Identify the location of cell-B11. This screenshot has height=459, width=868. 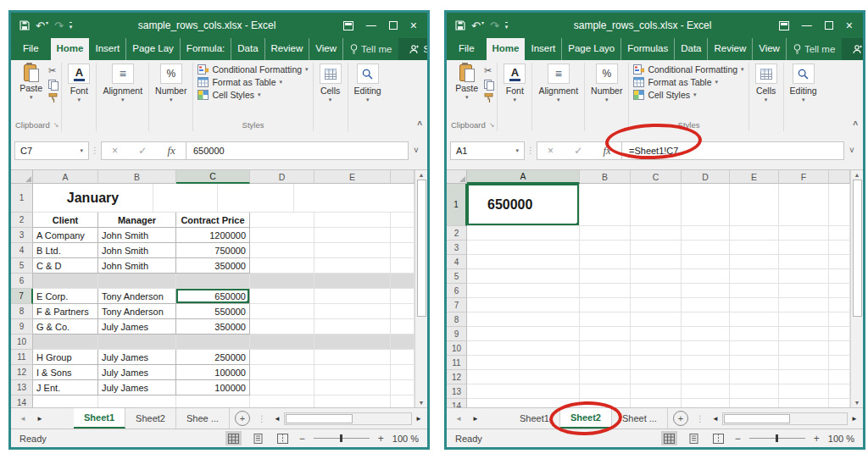
(605, 362).